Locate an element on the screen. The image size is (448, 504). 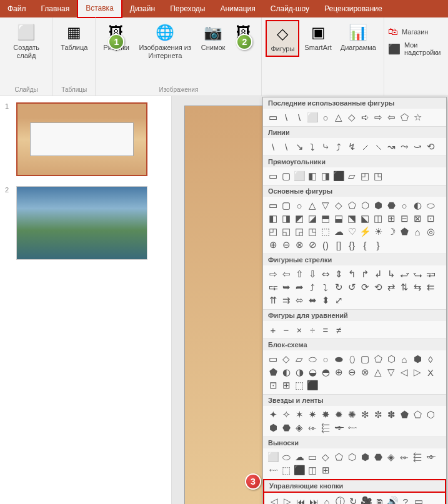
menu-insert: Вставка is located at coordinates (100, 9).